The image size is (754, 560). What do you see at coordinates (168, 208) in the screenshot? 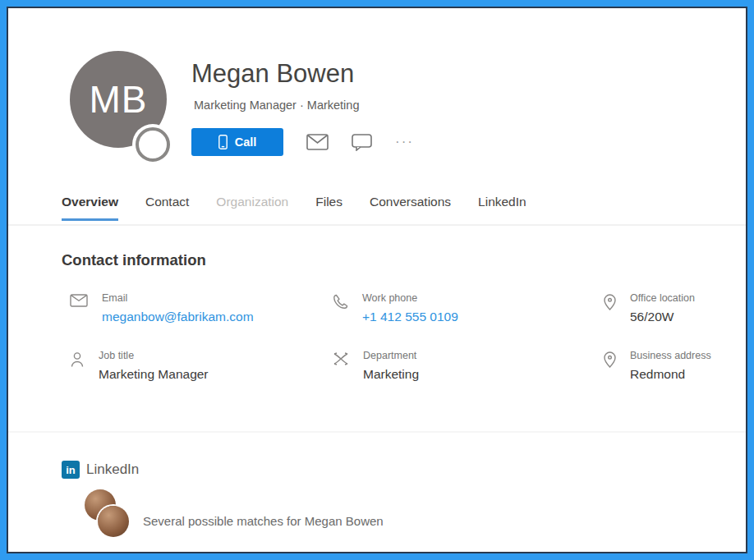
I see `tab-contact: Contact` at bounding box center [168, 208].